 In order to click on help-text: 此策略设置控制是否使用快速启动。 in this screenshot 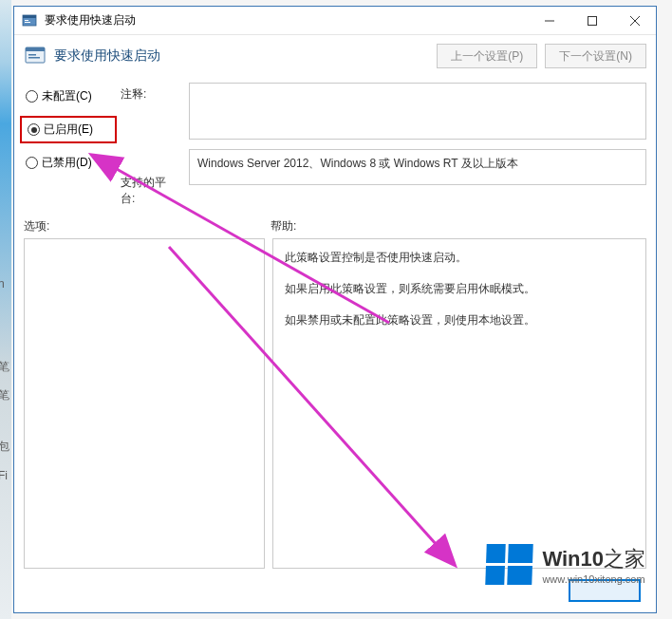, I will do `click(459, 258)`.